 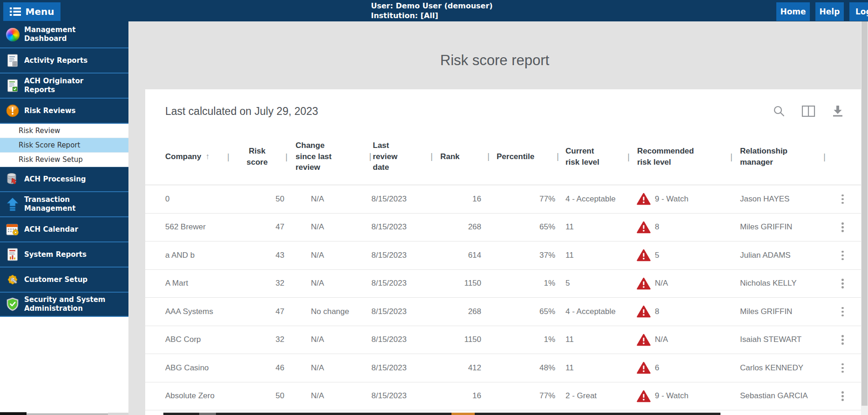 I want to click on institution-line: Institution: [All], so click(x=432, y=16).